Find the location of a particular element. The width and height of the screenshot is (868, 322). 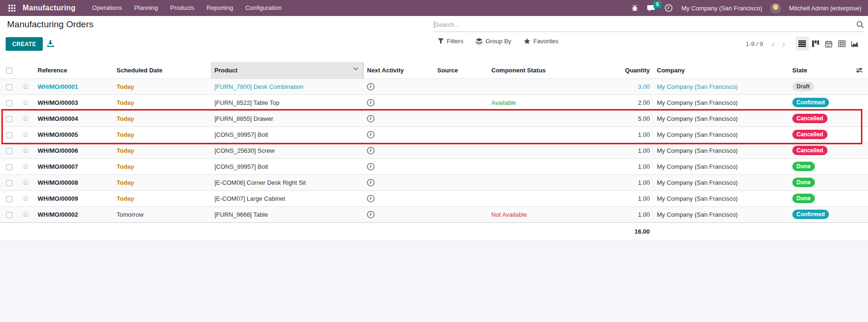

menu-reporting: Reporting is located at coordinates (220, 8).